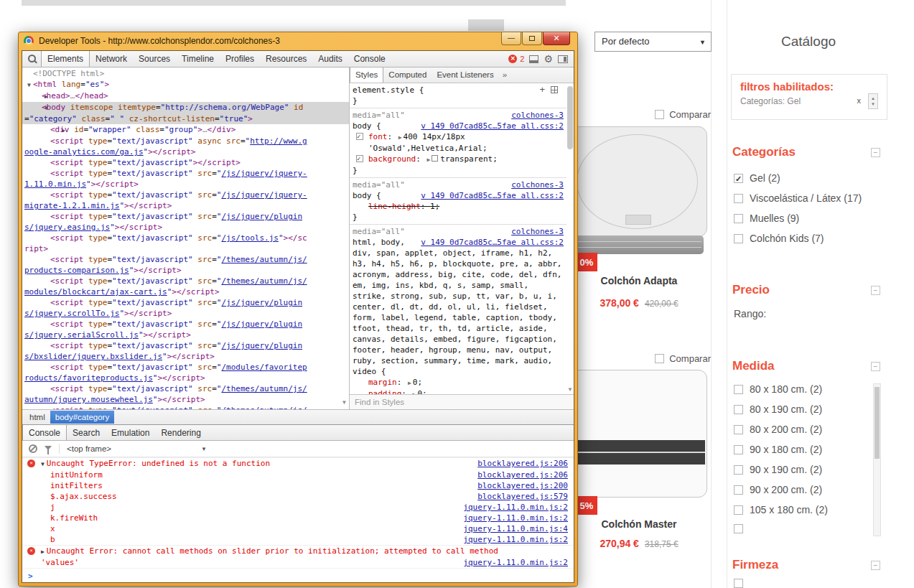  I want to click on dom-tree-node: <script type="text/javascript"></script>, so click(167, 162).